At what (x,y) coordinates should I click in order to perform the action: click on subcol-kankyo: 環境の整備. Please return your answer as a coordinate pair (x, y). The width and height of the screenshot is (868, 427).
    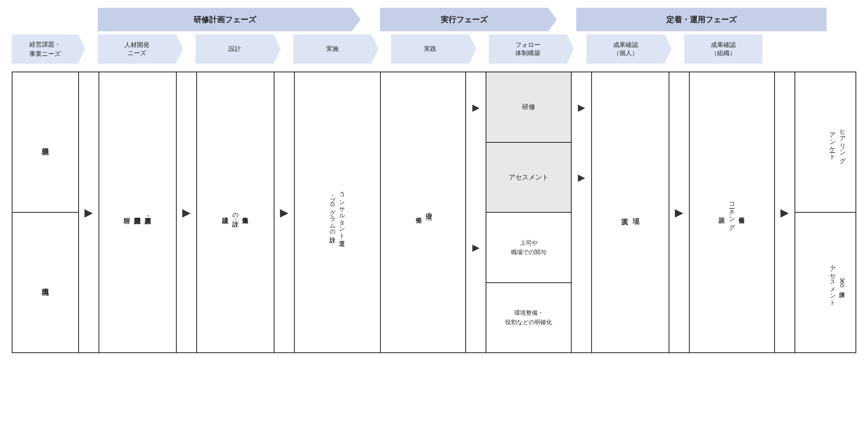
    Looking at the image, I should click on (424, 212).